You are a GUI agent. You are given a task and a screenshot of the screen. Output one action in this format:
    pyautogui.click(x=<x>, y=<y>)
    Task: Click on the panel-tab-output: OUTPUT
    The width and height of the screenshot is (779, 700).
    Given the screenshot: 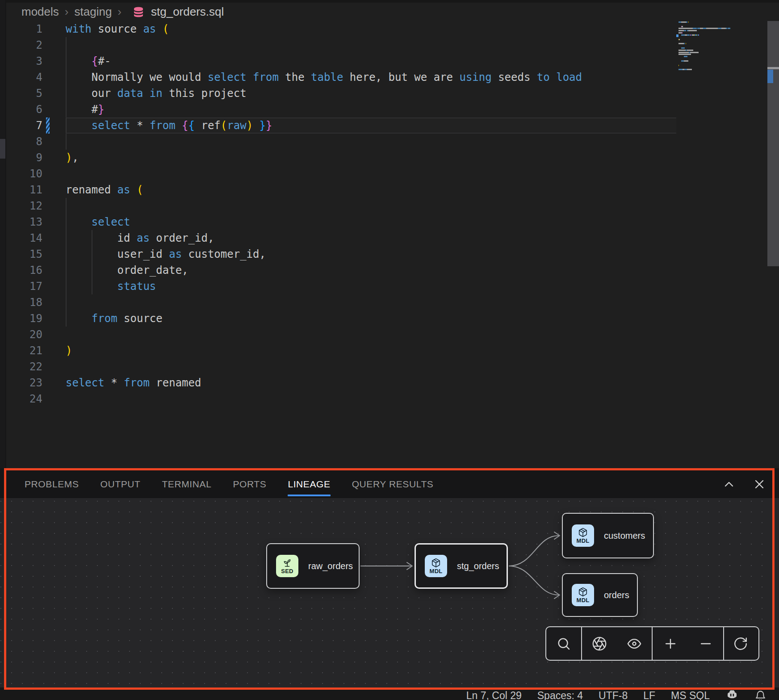 What is the action you would take?
    pyautogui.click(x=121, y=484)
    